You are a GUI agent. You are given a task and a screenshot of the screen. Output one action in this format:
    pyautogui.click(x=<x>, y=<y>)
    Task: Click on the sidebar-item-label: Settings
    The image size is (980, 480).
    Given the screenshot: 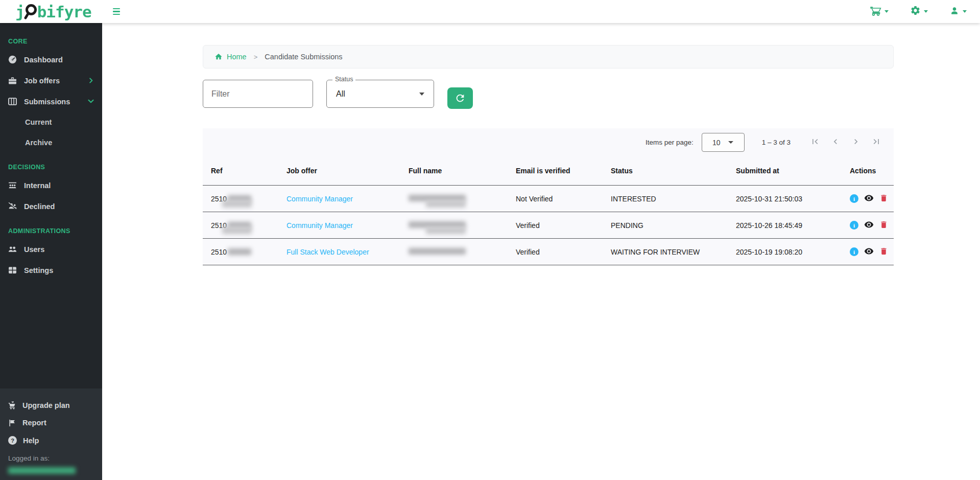 What is the action you would take?
    pyautogui.click(x=39, y=270)
    